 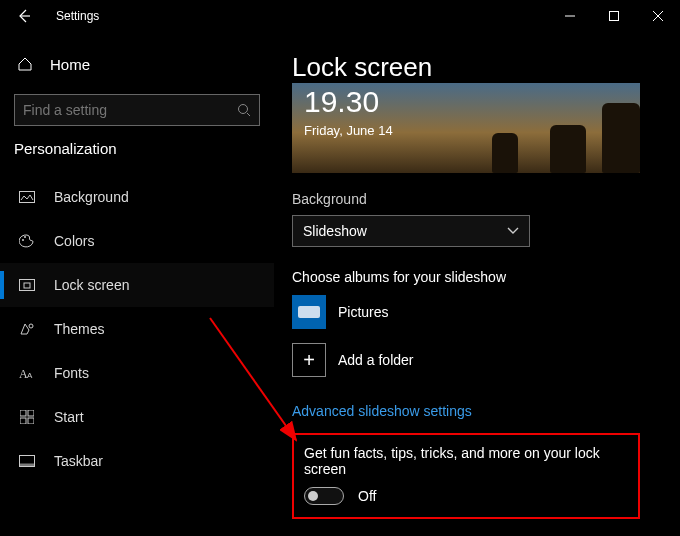 What do you see at coordinates (27, 329) in the screenshot?
I see `themes-icon` at bounding box center [27, 329].